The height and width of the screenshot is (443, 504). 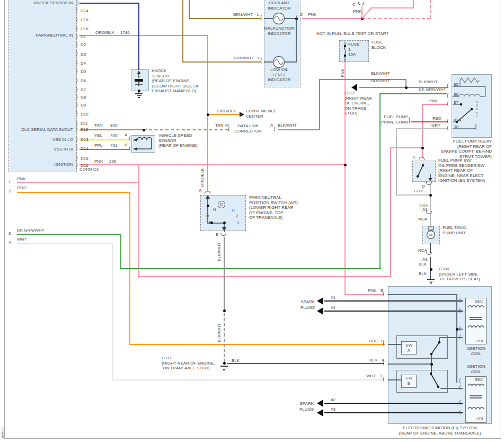 I want to click on pcm-pin-d14: )D14, so click(x=82, y=147).